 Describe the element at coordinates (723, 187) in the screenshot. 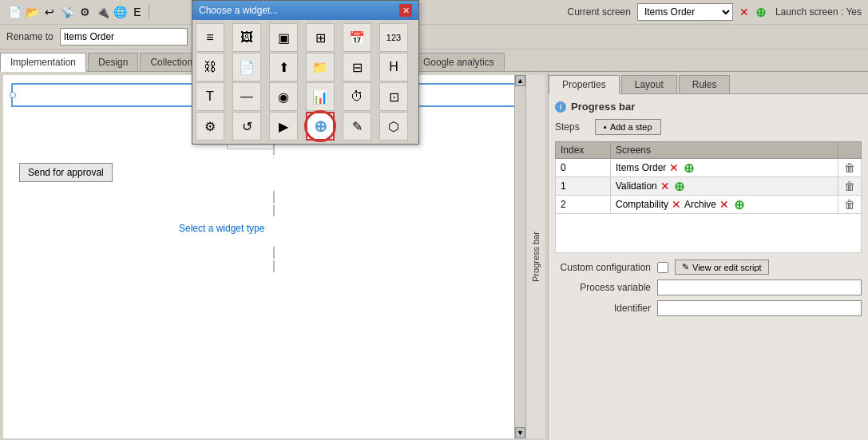

I see `screens-cell: Validation ✕ ⊕` at that location.